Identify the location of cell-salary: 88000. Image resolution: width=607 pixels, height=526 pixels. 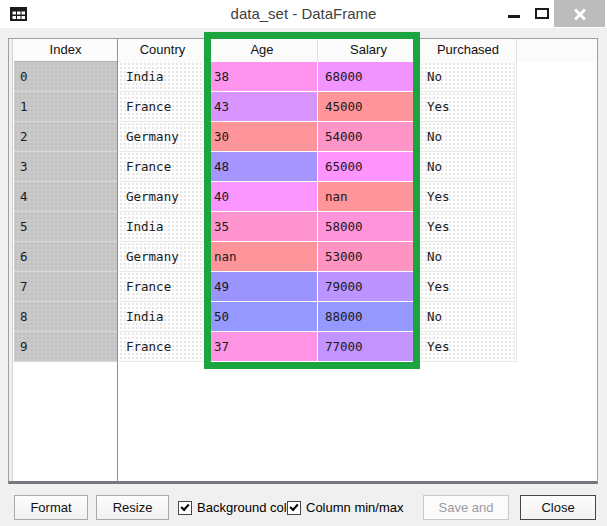
(369, 317).